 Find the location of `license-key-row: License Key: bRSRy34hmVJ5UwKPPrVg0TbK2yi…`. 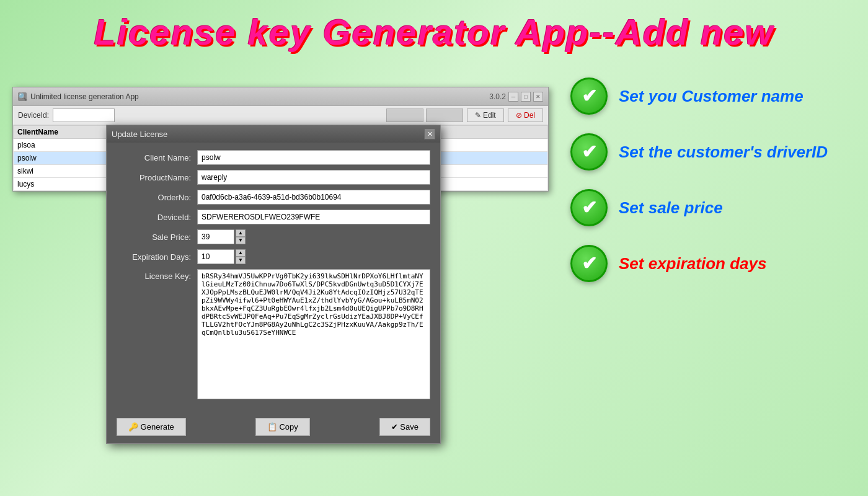

license-key-row: License Key: bRSRy34hmVJ5UwKPPrVg0TbK2yi… is located at coordinates (273, 334).